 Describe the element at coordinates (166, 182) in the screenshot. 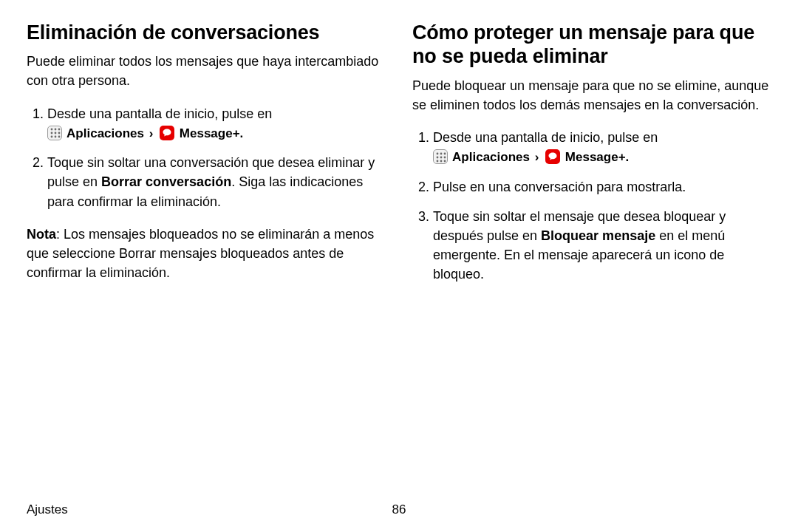

I see `step2-bold: Borrar conversación` at that location.